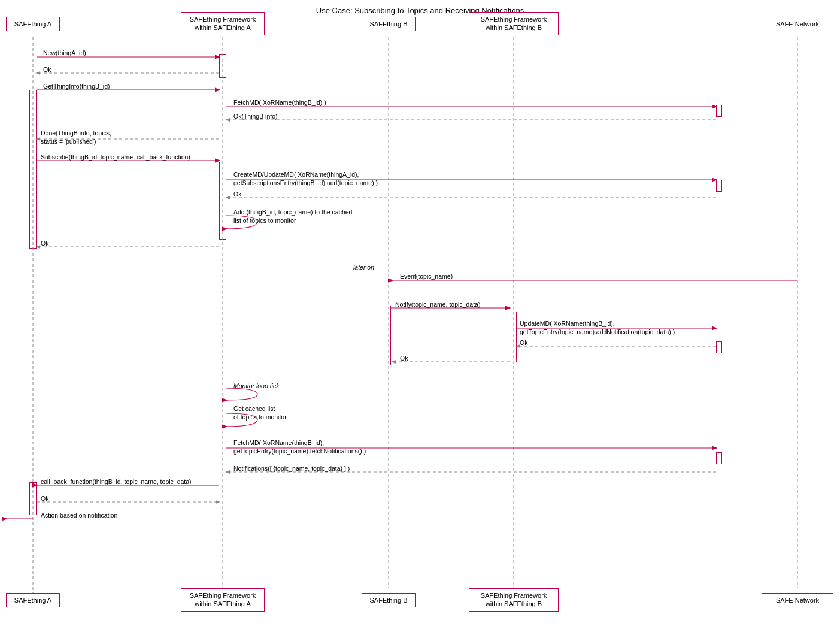  Describe the element at coordinates (33, 24) in the screenshot. I see `lifeline-box-a-top: SAFEthing A` at that location.